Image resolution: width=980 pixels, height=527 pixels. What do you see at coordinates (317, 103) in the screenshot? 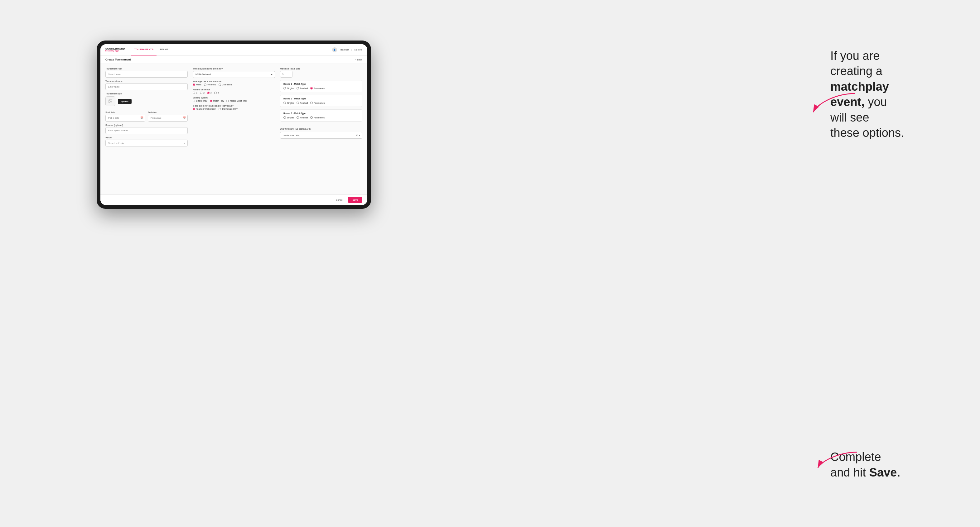
I see `round2-foursomes: Foursomes` at bounding box center [317, 103].